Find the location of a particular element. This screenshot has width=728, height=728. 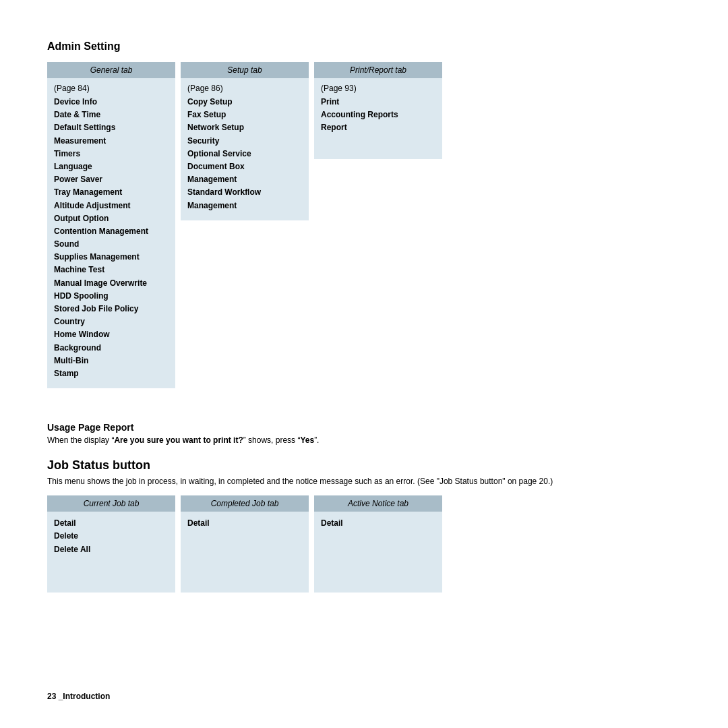

print-report-tab-body: (Page 93) Print Accounting Reports Repor… is located at coordinates (378, 119).